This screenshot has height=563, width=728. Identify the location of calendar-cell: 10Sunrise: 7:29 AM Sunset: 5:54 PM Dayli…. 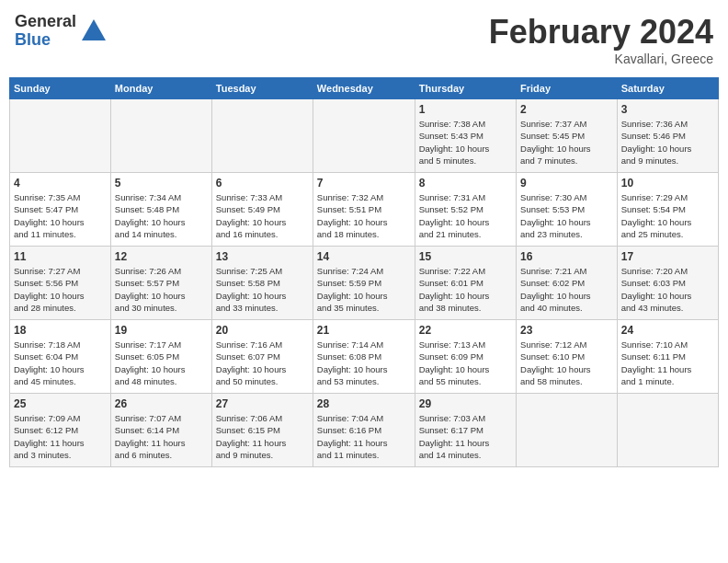
(667, 210).